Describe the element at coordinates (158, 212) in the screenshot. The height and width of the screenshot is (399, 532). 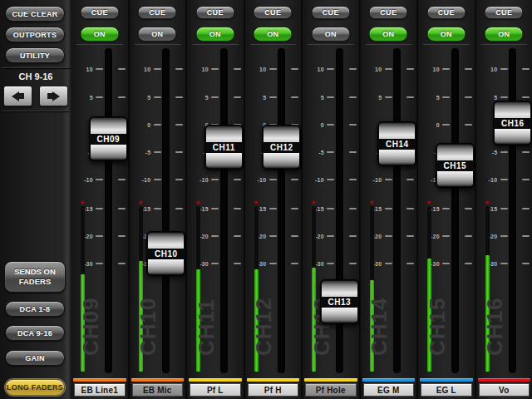
I see `fader-area: 1050-5-10-15-20-30CH10CH10` at that location.